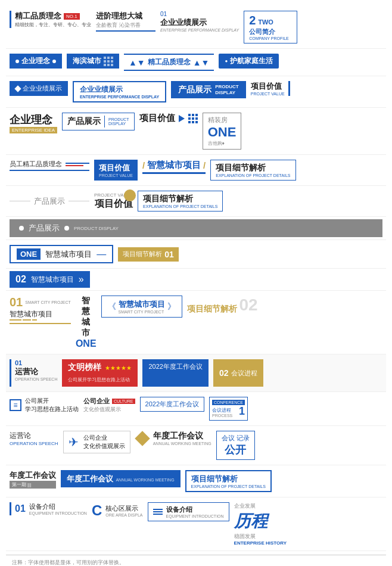 Image resolution: width=392 pixels, height=566 pixels. Describe the element at coordinates (182, 443) in the screenshot. I see `am-en: ANNUAL WORKING MEETING` at that location.